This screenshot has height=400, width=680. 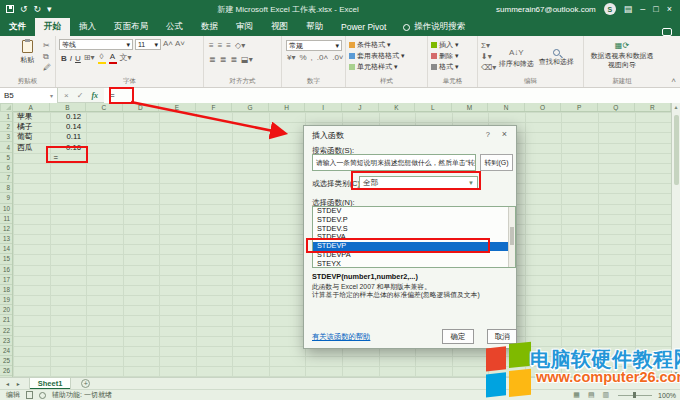 What do you see at coordinates (220, 46) in the screenshot?
I see `align-middle-icon: ≡` at bounding box center [220, 46].